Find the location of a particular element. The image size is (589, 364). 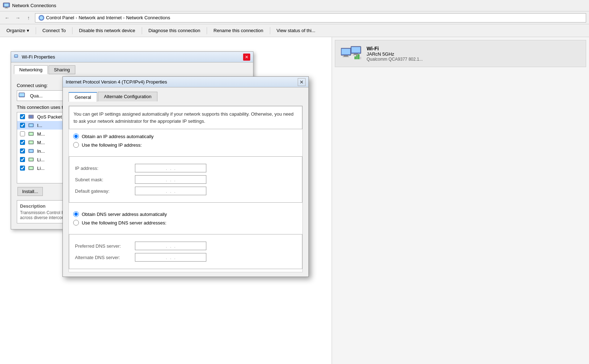

component-label-ipv4: I... is located at coordinates (40, 126).